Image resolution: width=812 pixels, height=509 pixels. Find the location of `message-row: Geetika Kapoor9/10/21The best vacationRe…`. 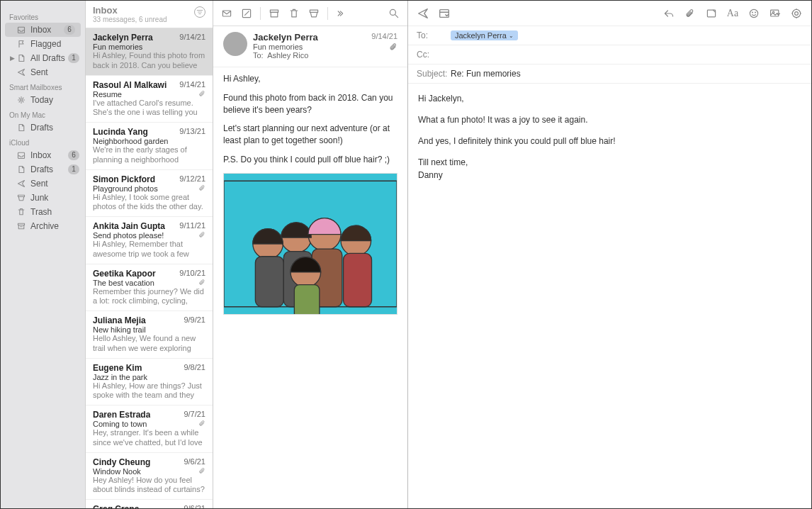

message-row: Geetika Kapoor9/10/21The best vacationRe… is located at coordinates (149, 288).